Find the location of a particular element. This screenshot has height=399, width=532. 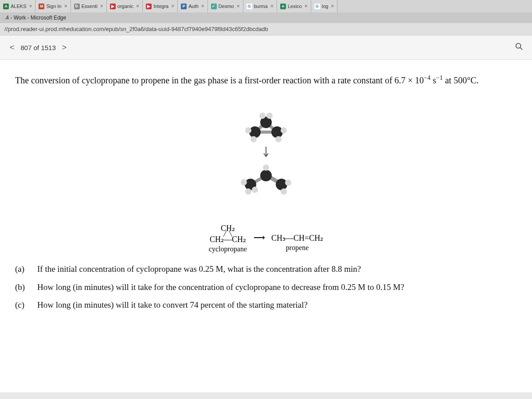

window-title: .4 - Work - Microsoft Edge is located at coordinates (266, 18).